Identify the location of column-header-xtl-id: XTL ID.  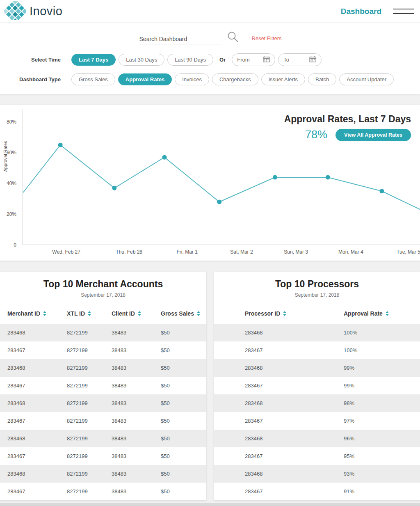
(89, 314).